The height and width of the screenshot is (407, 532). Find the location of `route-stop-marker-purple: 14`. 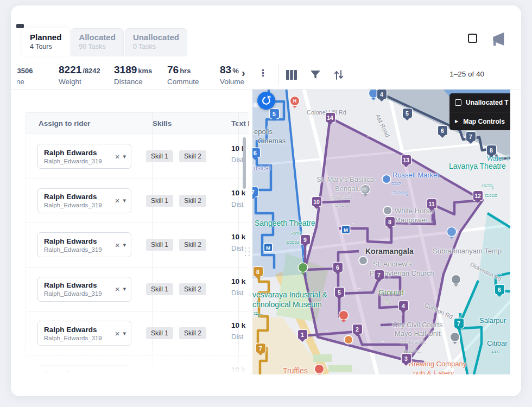

route-stop-marker-purple: 14 is located at coordinates (330, 117).